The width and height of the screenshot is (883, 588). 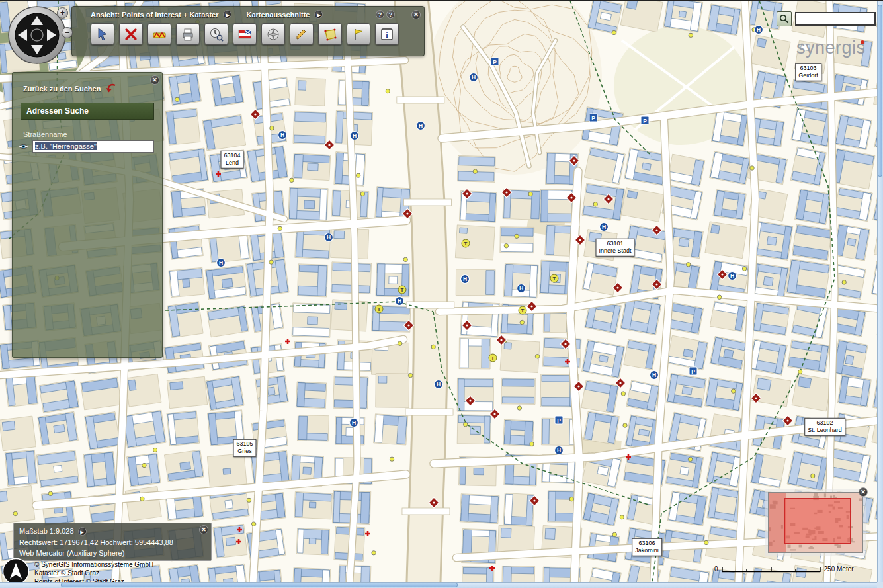 I want to click on map-extracts-arrow-icon: ▶, so click(x=319, y=15).